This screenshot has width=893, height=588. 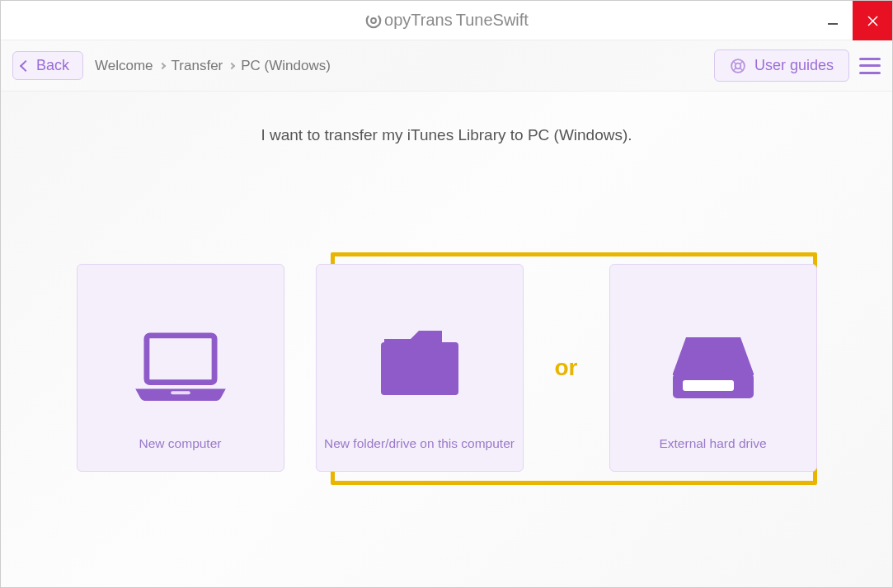 I want to click on titlebar: opyTrans TuneSwift, so click(x=447, y=21).